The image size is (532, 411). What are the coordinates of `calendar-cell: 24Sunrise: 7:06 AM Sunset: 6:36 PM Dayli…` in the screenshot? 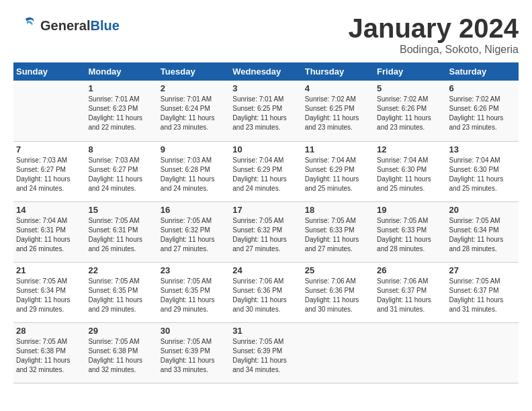 It's located at (266, 292).